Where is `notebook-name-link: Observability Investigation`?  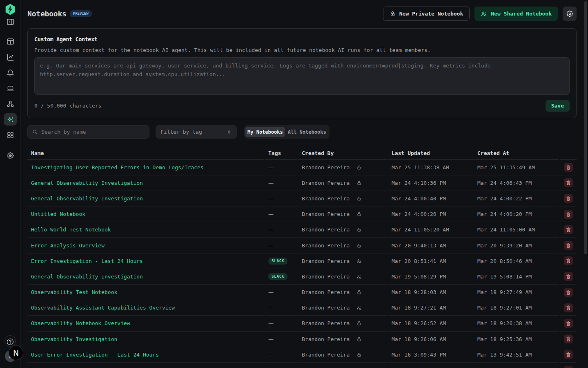 notebook-name-link: Observability Investigation is located at coordinates (74, 339).